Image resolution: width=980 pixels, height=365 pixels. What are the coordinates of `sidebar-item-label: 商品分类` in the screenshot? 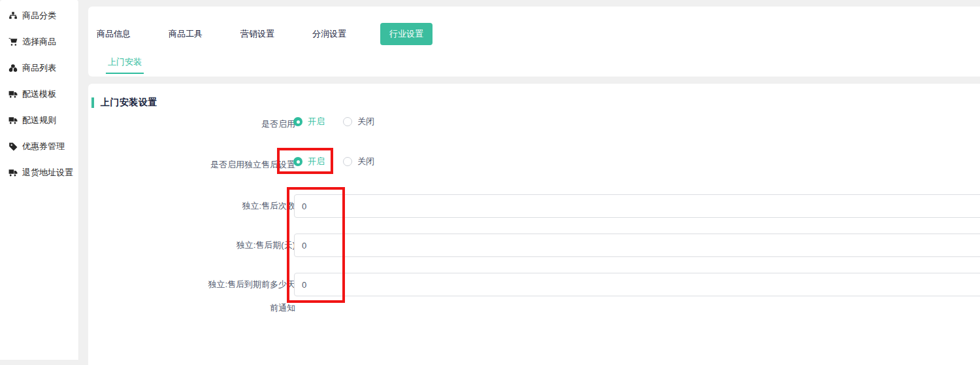 It's located at (39, 16).